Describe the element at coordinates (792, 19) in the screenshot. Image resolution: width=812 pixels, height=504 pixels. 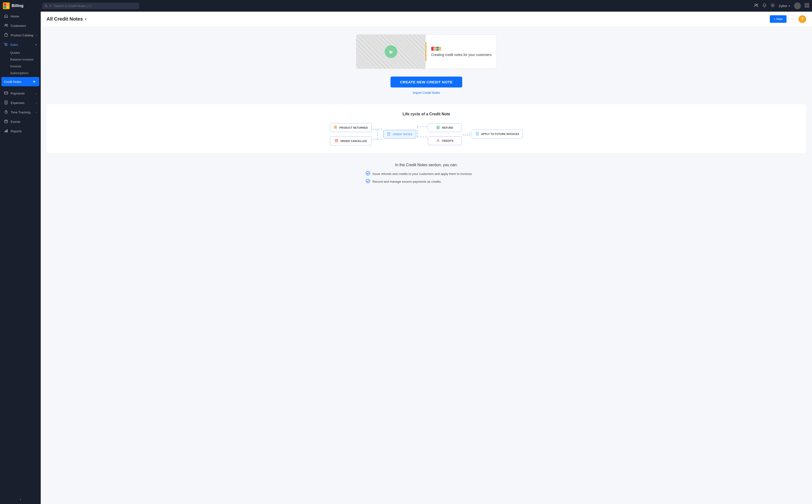
I see `more-button: ···` at that location.